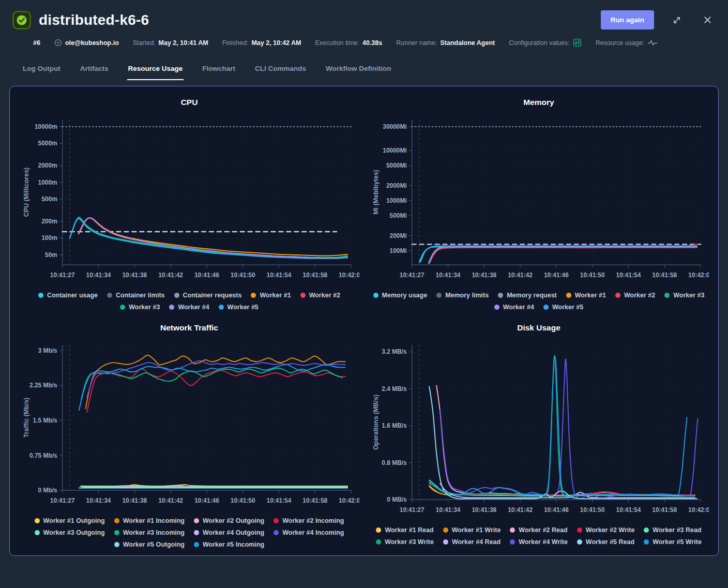 This screenshot has height=588, width=728. Describe the element at coordinates (219, 70) in the screenshot. I see `tab-flowchart: Flowchart` at that location.